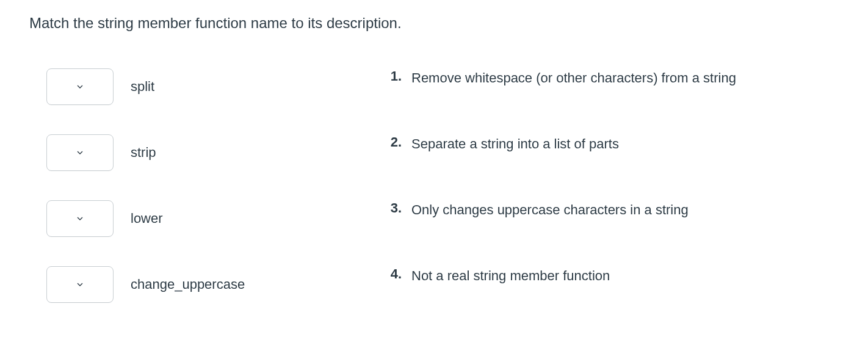 The width and height of the screenshot is (868, 359). Describe the element at coordinates (611, 167) in the screenshot. I see `answer-item: 2. Separate a string into a list of part…` at that location.